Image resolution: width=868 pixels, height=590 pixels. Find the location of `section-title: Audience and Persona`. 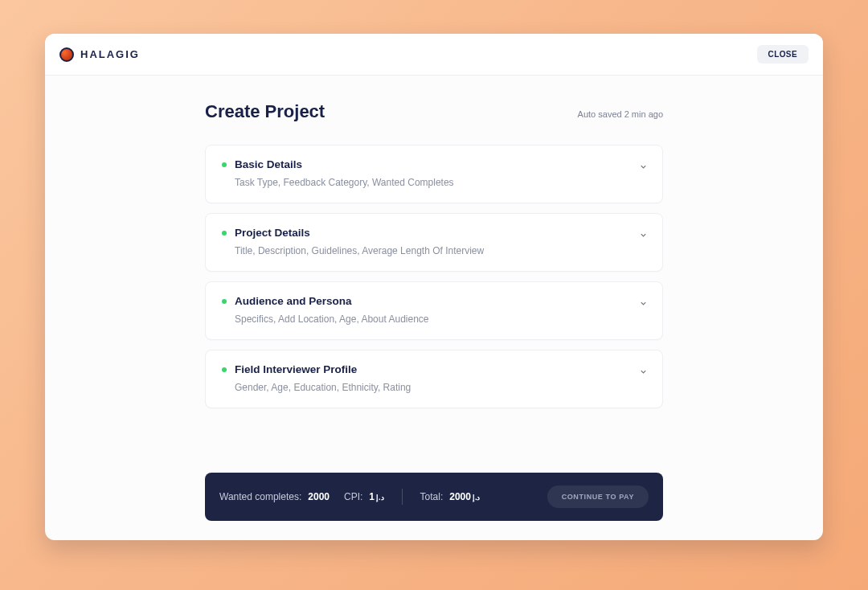

section-title: Audience and Persona is located at coordinates (293, 301).